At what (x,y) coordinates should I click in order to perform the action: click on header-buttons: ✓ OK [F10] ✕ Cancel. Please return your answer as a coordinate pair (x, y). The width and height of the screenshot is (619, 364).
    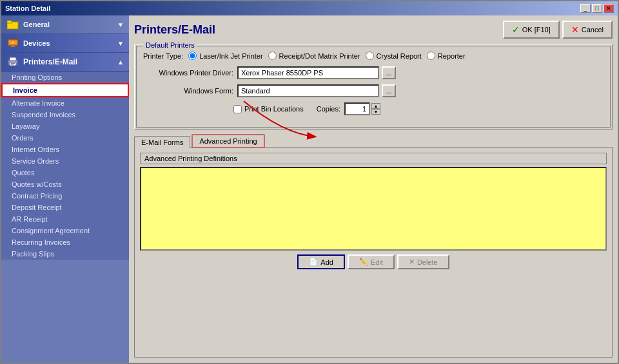
    Looking at the image, I should click on (558, 30).